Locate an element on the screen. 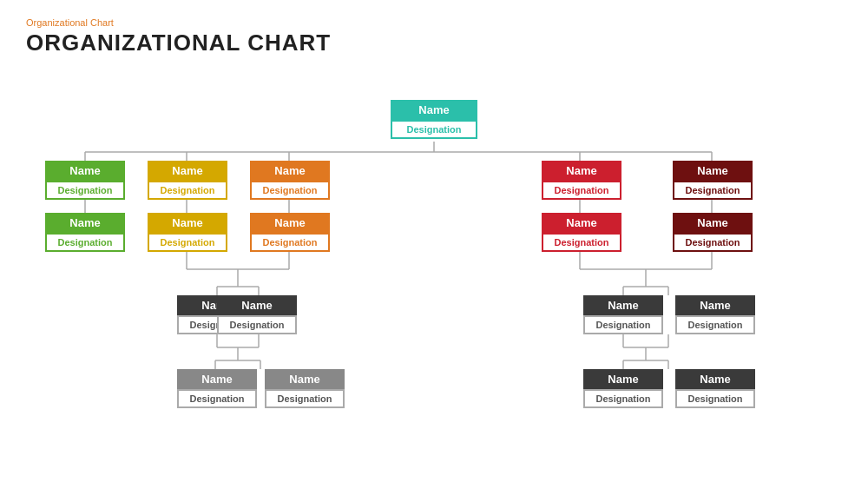 This screenshot has width=868, height=489. subtitle: Organizational Chart is located at coordinates (434, 23).